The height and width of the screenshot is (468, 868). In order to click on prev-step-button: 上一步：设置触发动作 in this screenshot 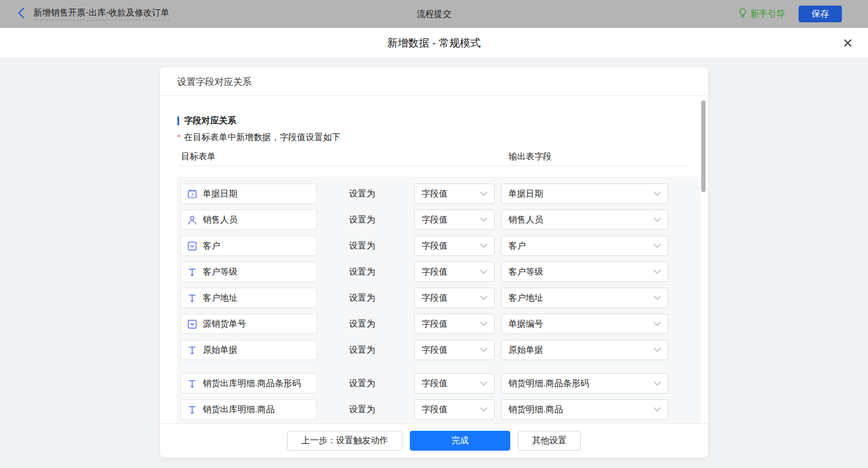, I will do `click(345, 441)`.